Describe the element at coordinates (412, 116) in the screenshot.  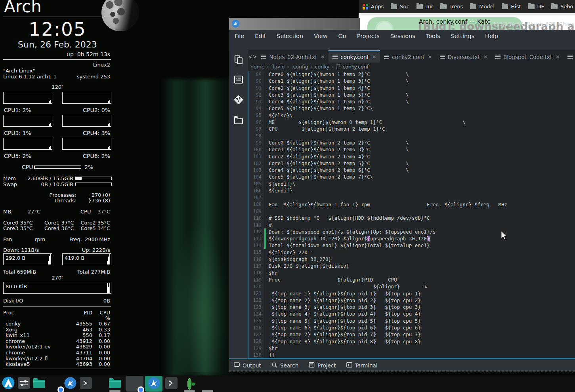
I see `code-line: 95${else}\` at that location.